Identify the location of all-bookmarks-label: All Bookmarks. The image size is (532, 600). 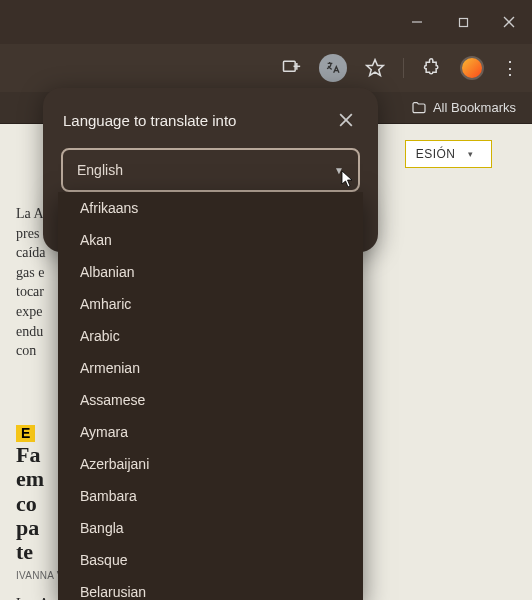
(474, 108).